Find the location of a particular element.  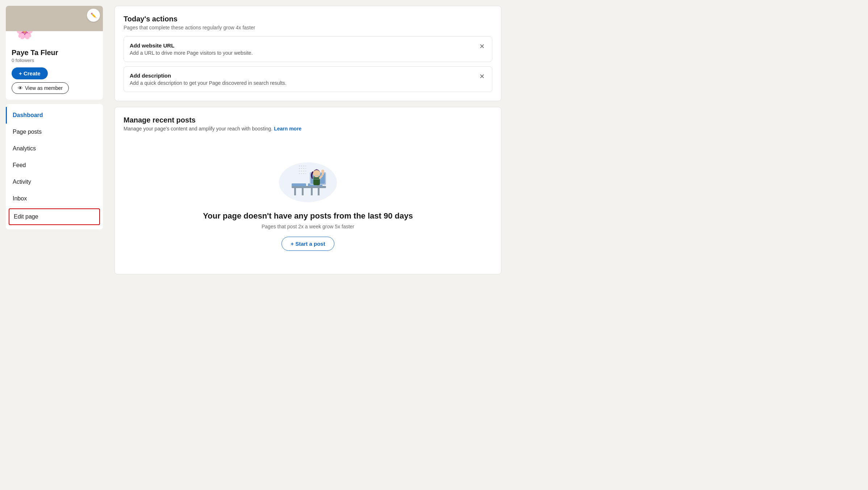

add-website-title: Add website URL is located at coordinates (191, 46).